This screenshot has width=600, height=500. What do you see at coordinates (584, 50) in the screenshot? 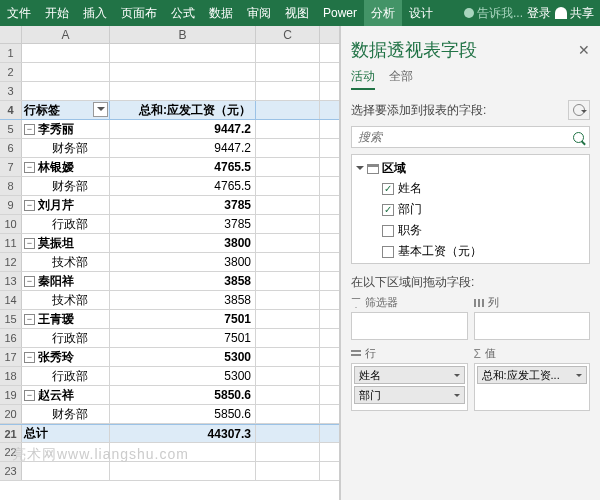
I see `close-icon: ✕` at bounding box center [584, 50].